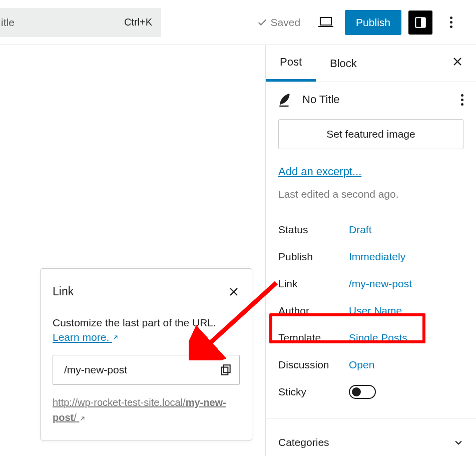  What do you see at coordinates (378, 338) in the screenshot?
I see `template-value: Single Posts` at bounding box center [378, 338].